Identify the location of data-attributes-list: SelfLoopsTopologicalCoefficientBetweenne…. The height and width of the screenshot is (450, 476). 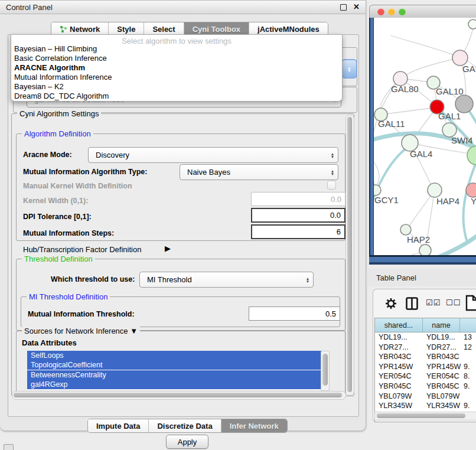
(178, 370).